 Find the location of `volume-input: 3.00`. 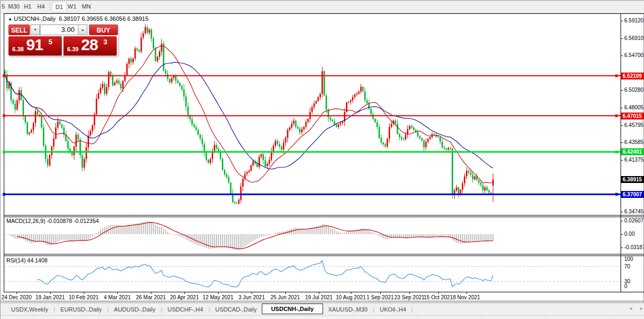

volume-input: 3.00 is located at coordinates (59, 30).